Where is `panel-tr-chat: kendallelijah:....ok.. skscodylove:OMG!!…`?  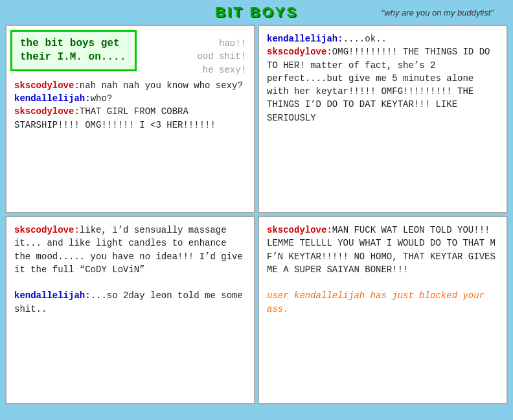 panel-tr-chat: kendallelijah:....ok.. skscodylove:OMG!!… is located at coordinates (383, 78).